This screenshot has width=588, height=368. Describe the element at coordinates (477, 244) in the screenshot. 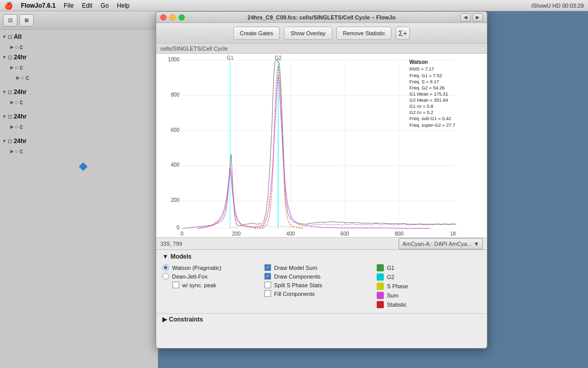

I see `axis-dropdown-icon: ▼` at that location.